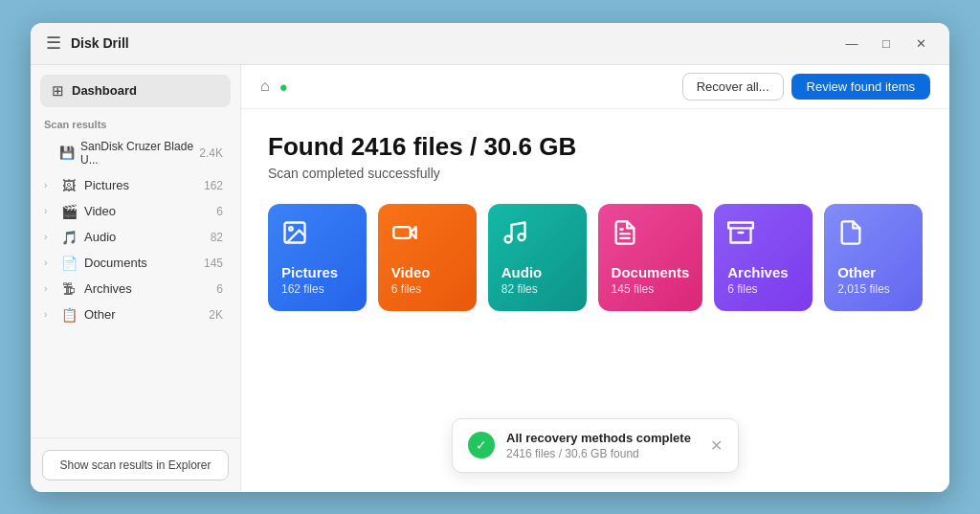  Describe the element at coordinates (140, 153) in the screenshot. I see `drive-label: SanDisk Cruzer Blade U...` at that location.